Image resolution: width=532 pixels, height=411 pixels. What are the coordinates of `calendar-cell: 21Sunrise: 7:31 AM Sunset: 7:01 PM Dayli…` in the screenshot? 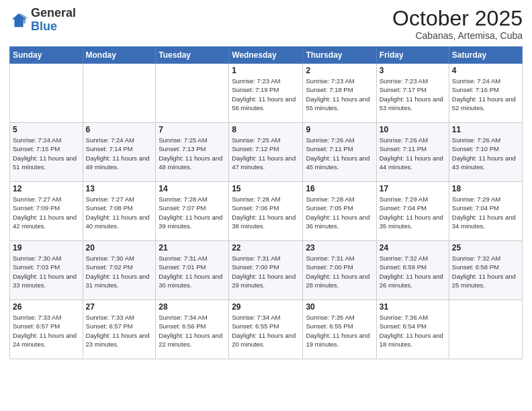 It's located at (192, 271).